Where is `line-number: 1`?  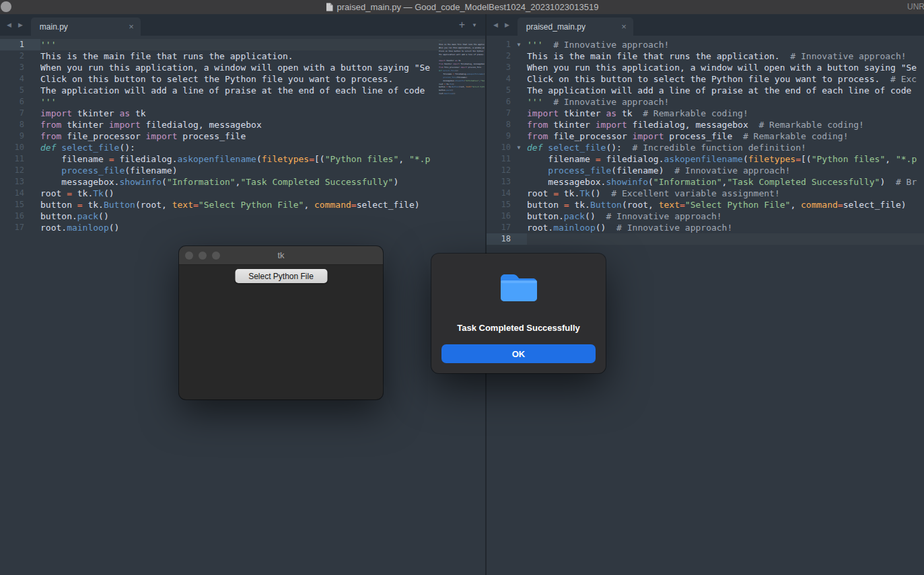 line-number: 1 is located at coordinates (499, 44).